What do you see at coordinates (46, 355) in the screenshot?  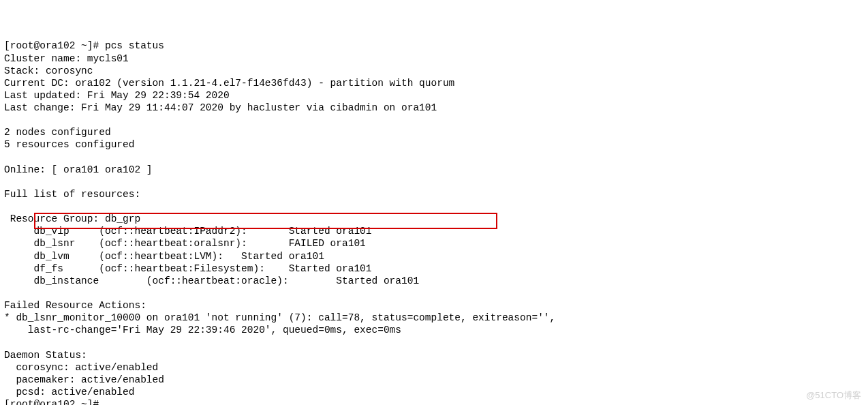 I see `daemon-status-header: Daemon Status:` at bounding box center [46, 355].